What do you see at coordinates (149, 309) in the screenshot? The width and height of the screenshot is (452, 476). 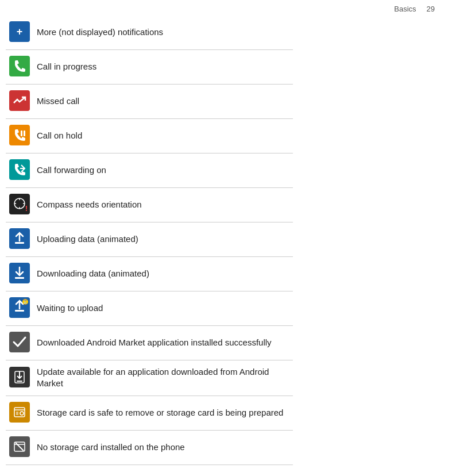 I see `table-row: ⏳Waiting to upload` at bounding box center [149, 309].